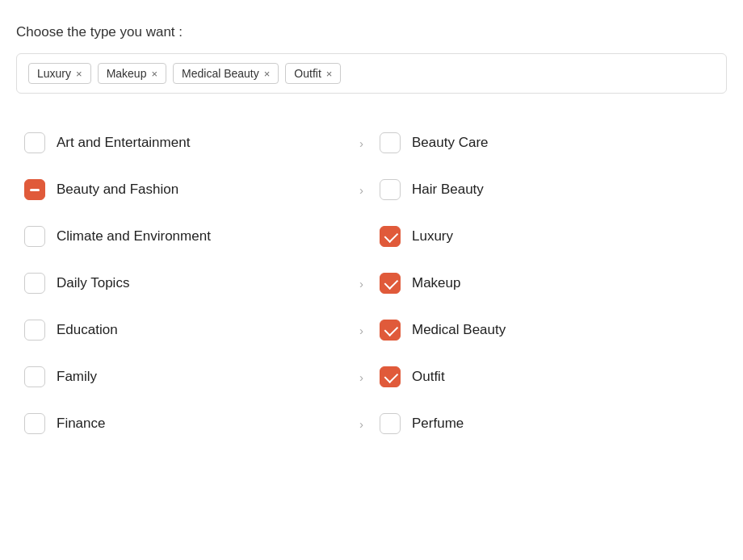  Describe the element at coordinates (549, 190) in the screenshot. I see `category-item-hair-beauty: Hair Beauty` at that location.